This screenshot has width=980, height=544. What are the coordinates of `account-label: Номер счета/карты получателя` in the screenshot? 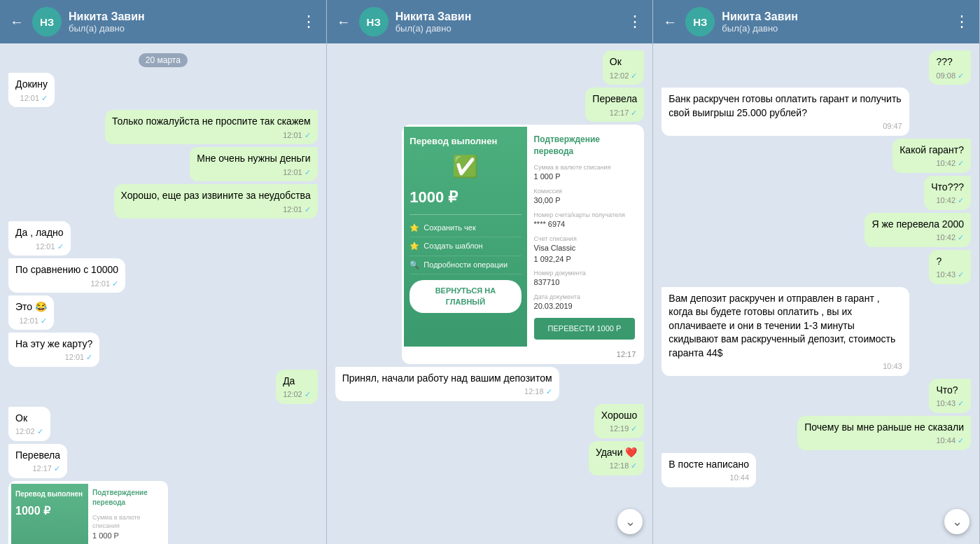 It's located at (585, 216).